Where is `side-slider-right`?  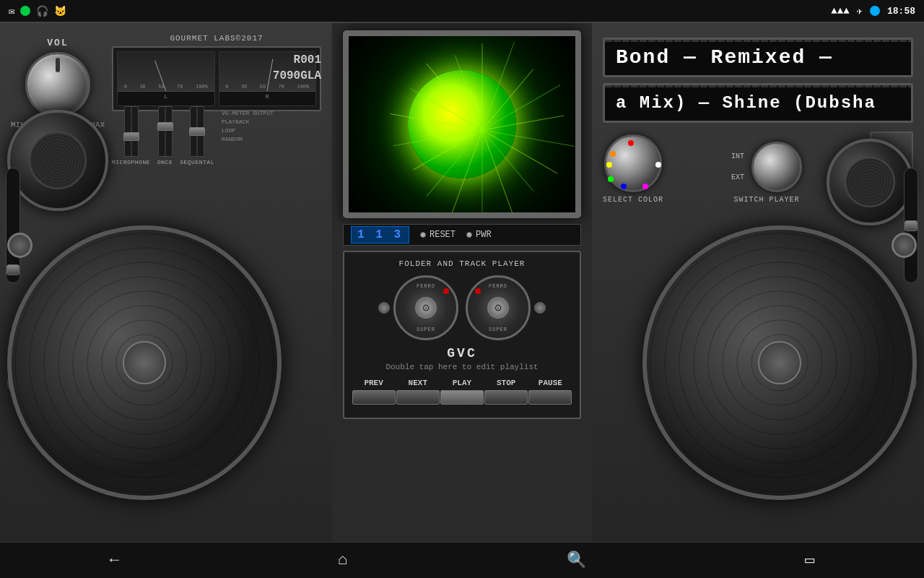
side-slider-right is located at coordinates (911, 225).